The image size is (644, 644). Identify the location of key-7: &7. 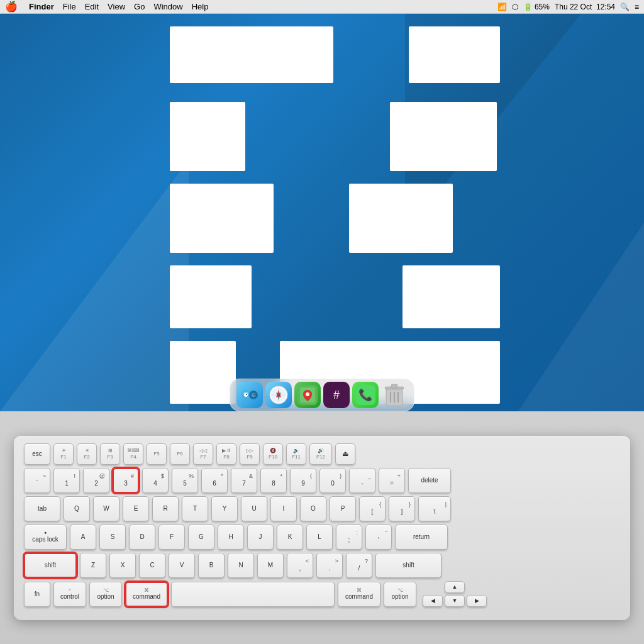
(244, 480).